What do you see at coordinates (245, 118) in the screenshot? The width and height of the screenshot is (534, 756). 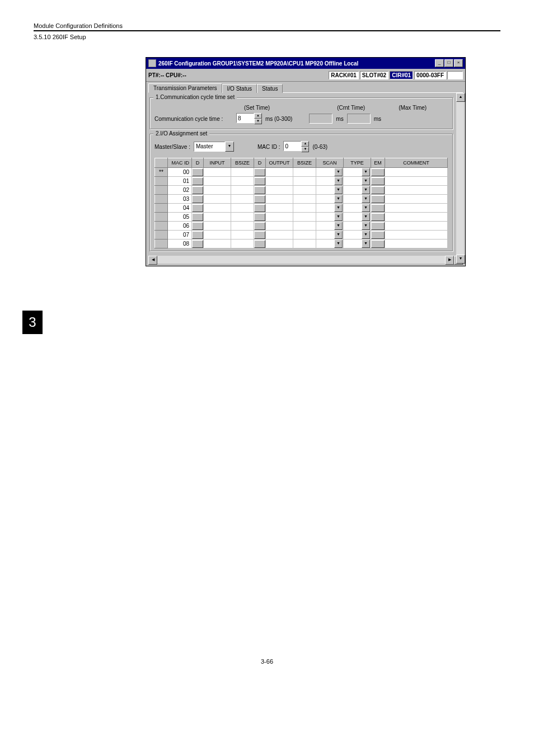 I see `set-time-value` at bounding box center [245, 118].